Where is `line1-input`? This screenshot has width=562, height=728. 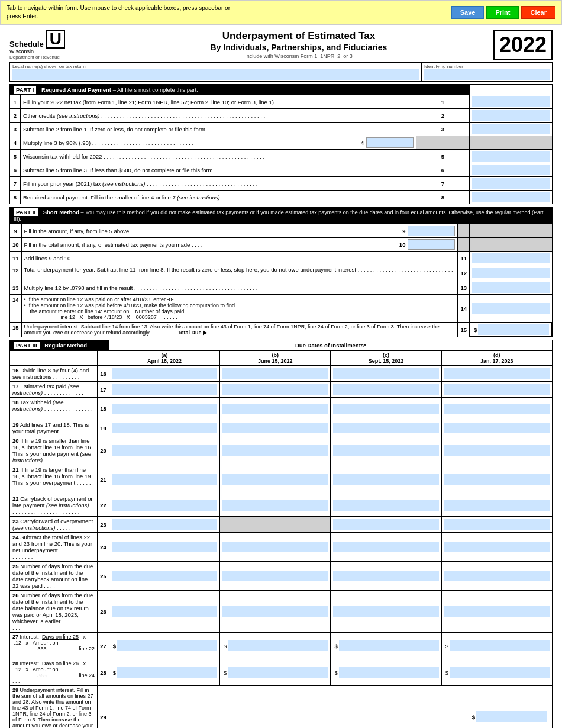 line1-input is located at coordinates (511, 102).